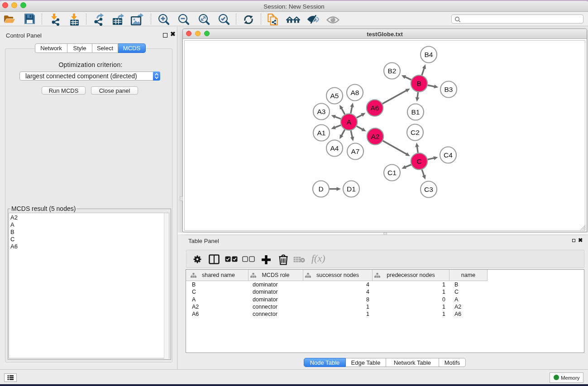 The image size is (588, 386). Describe the element at coordinates (429, 54) in the screenshot. I see `svg-text: B4` at that location.